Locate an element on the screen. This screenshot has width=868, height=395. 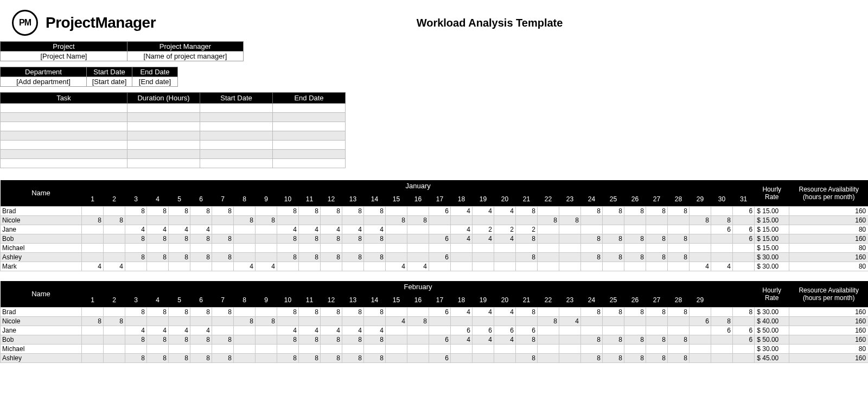
resource-name-cell: Brad is located at coordinates (41, 313).